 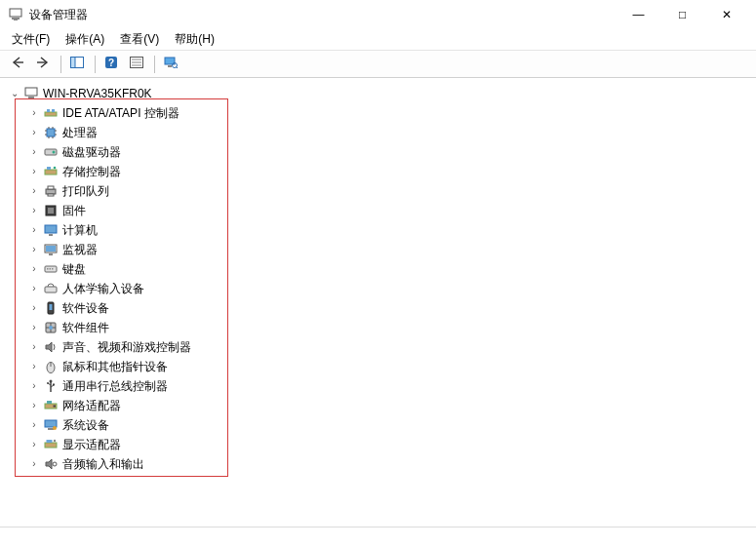 I want to click on audio-io-icon, so click(x=51, y=464).